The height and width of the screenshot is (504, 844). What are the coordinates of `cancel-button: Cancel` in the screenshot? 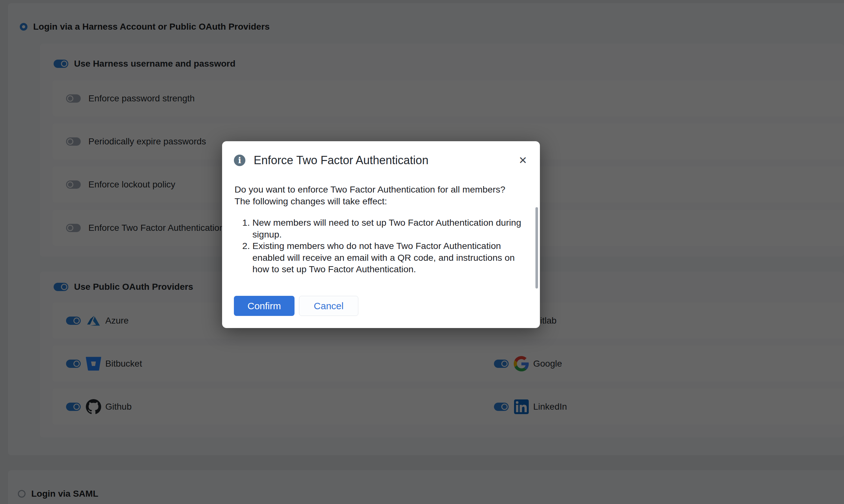 It's located at (329, 306).